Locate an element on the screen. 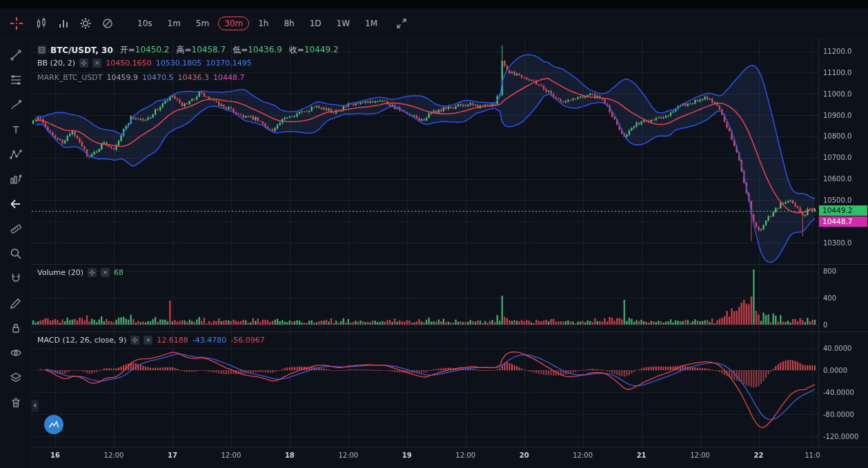 The height and width of the screenshot is (468, 868). lock-icon is located at coordinates (16, 328).